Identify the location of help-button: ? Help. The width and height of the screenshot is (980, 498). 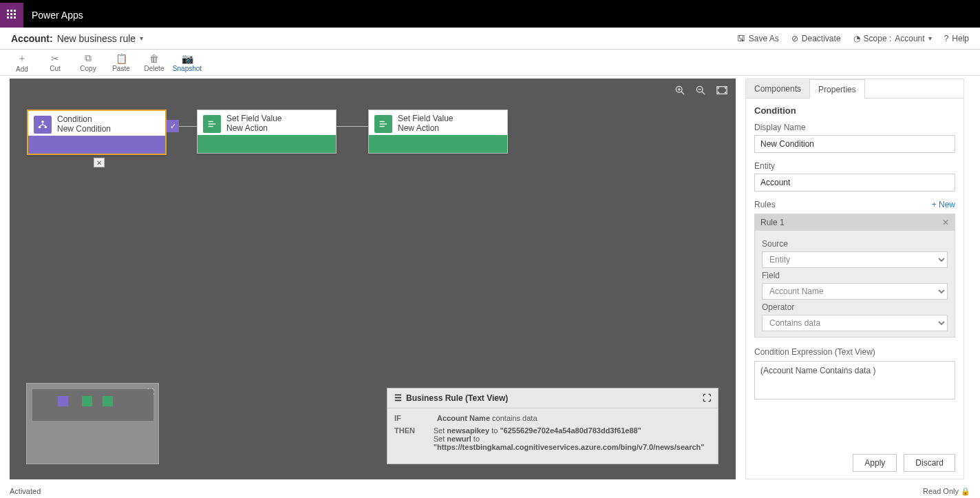
(957, 39).